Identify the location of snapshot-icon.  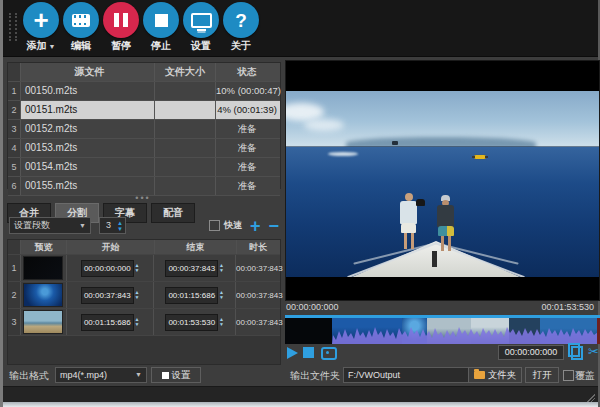
(329, 354).